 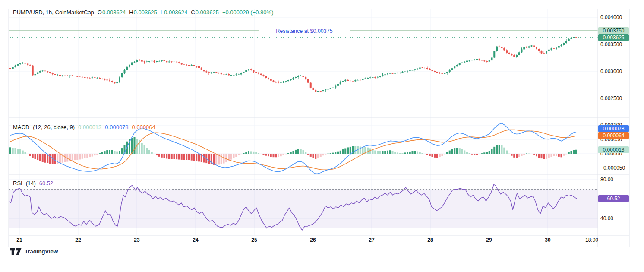 What do you see at coordinates (143, 12) in the screenshot?
I see `symbol-legend: PUMP/USD, 1h, CoinMarketCap O0.003624 H0…` at bounding box center [143, 12].